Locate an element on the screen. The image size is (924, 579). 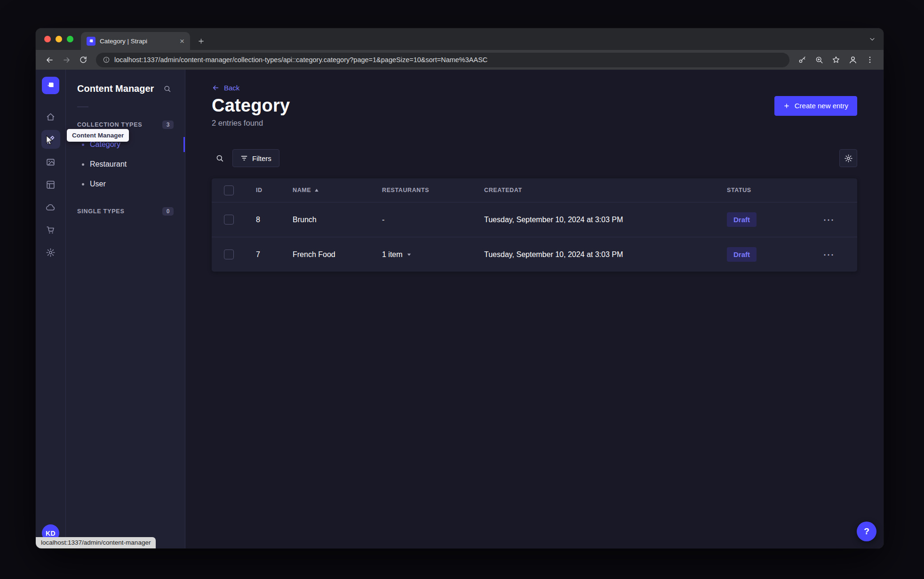
cell-id: 7 is located at coordinates (266, 255).